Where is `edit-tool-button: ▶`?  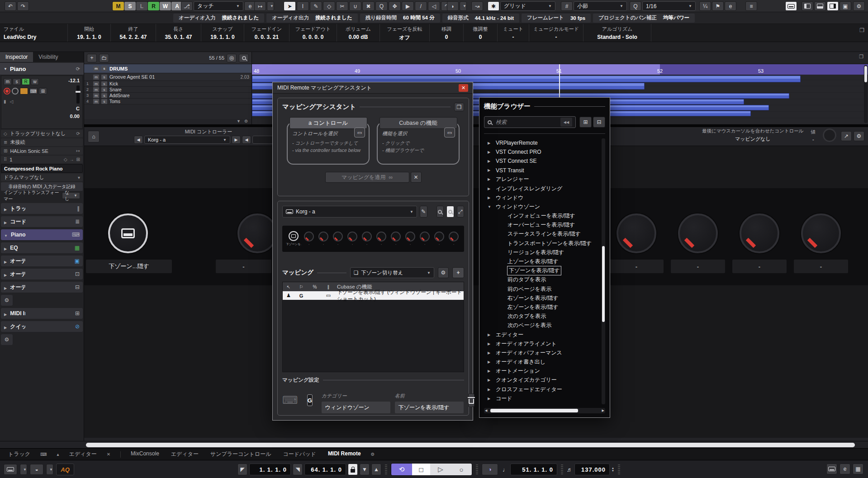 edit-tool-button: ▶ is located at coordinates (408, 6).